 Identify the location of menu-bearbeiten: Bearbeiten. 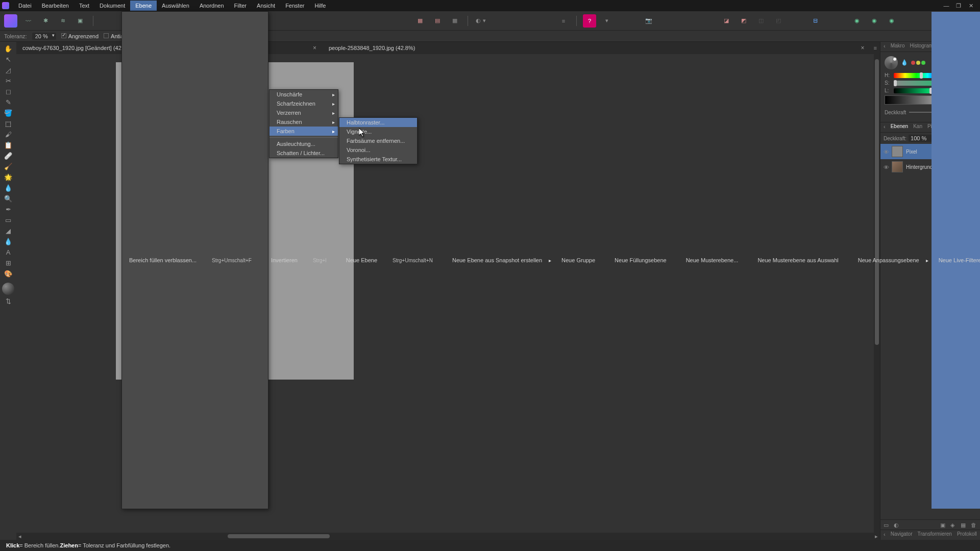
(55, 6).